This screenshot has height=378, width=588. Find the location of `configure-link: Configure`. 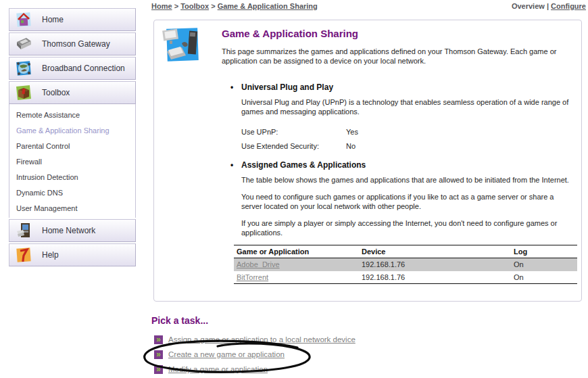

configure-link: Configure is located at coordinates (568, 6).